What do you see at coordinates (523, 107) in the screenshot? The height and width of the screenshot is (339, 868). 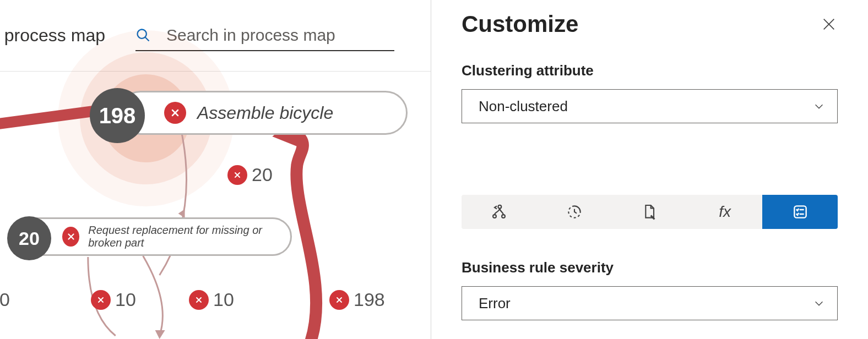 I see `select-value: Non-clustered` at bounding box center [523, 107].